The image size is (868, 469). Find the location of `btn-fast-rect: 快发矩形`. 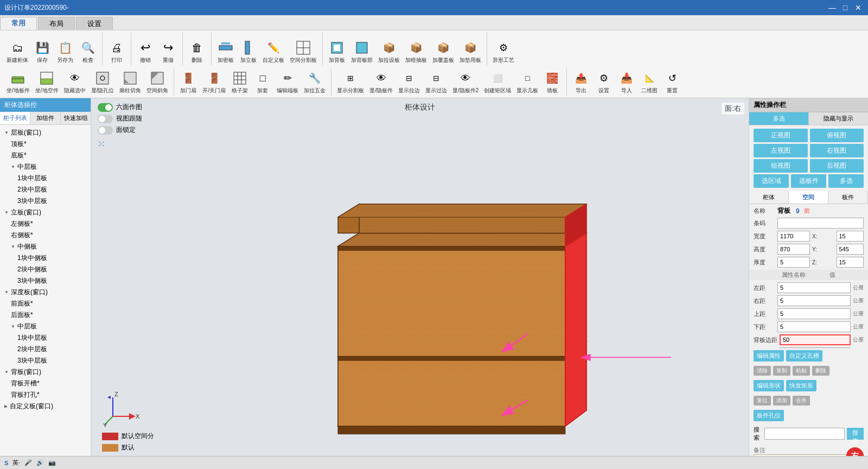

btn-fast-rect: 快发矩形 is located at coordinates (801, 385).